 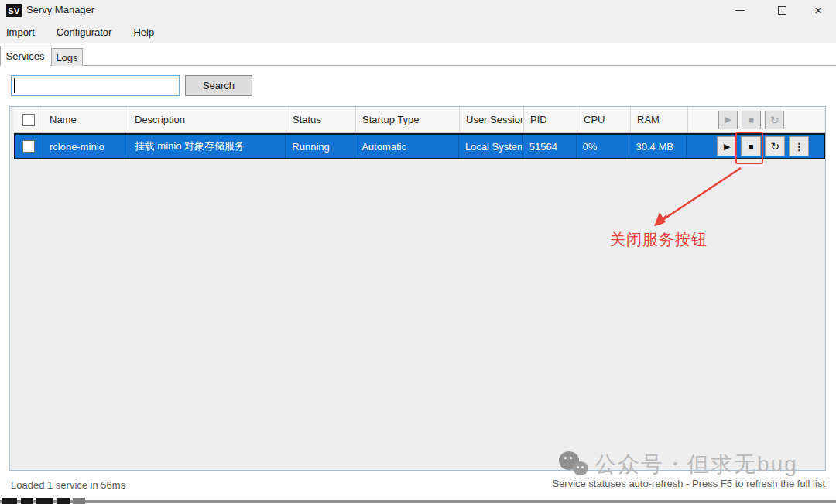 I want to click on minimize-icon, so click(x=740, y=11).